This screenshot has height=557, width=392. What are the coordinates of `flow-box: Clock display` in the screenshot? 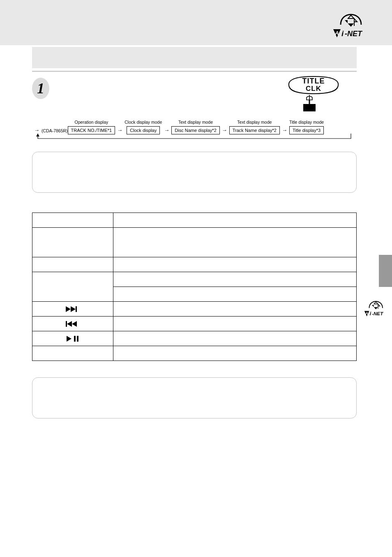 It's located at (143, 130).